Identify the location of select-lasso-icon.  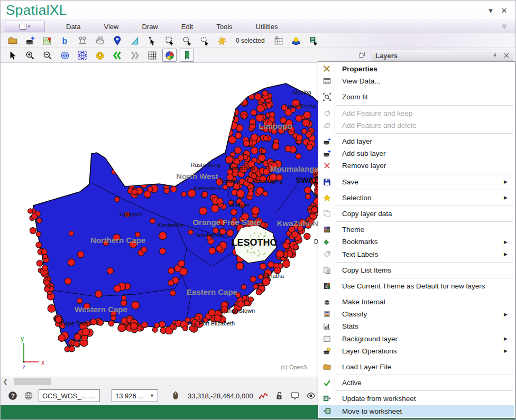
(205, 41).